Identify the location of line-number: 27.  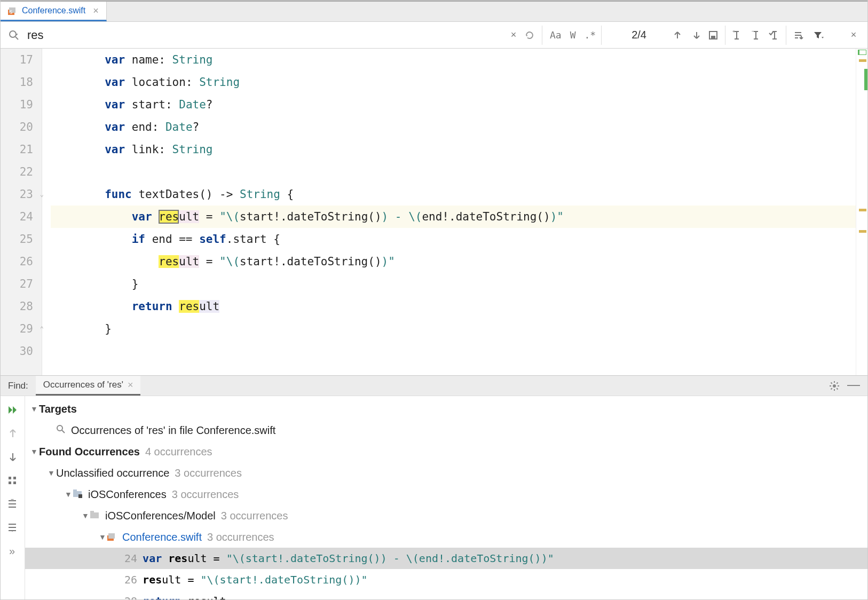
(20, 284).